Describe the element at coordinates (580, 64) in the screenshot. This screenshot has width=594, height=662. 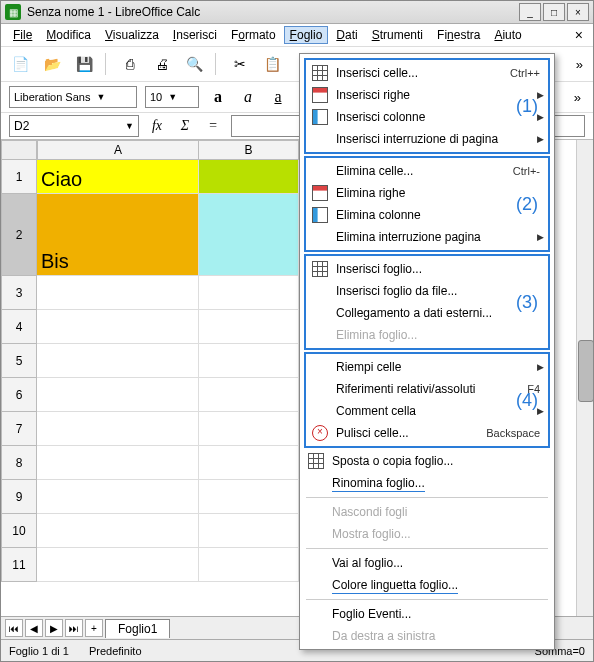
I see `toolbar-overflow: »` at that location.